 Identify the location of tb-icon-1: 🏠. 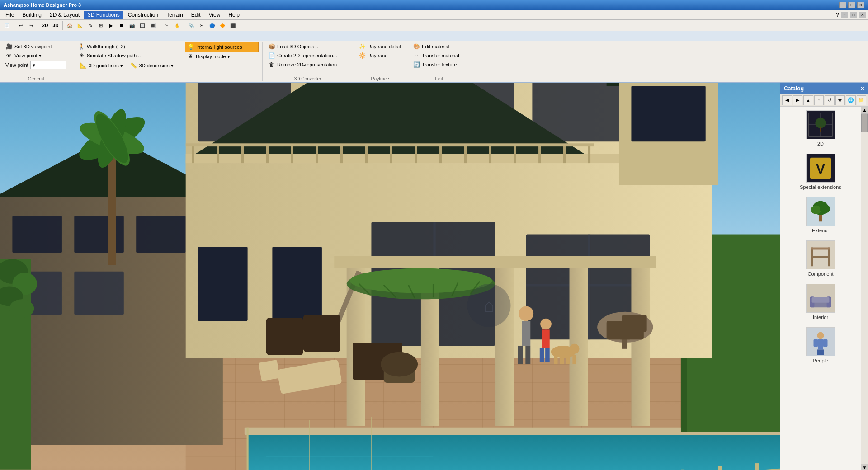
(70, 25).